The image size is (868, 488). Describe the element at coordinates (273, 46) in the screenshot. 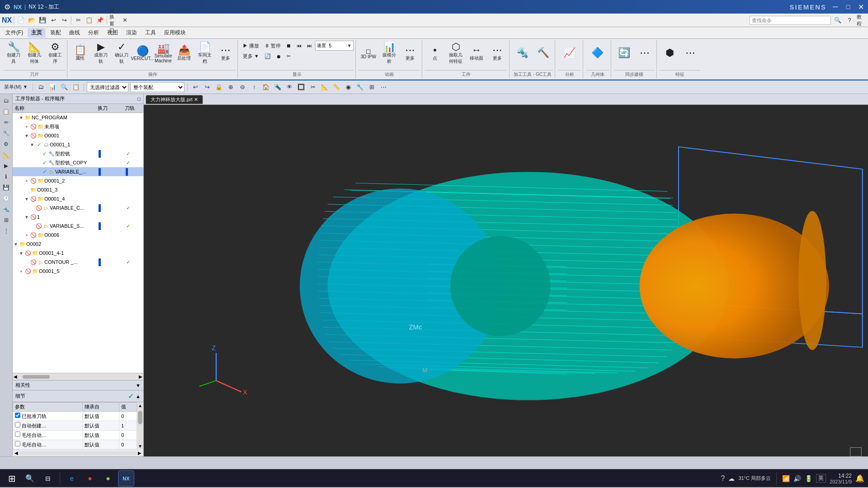

I see `pause-btn: ⏸ 暂停` at that location.